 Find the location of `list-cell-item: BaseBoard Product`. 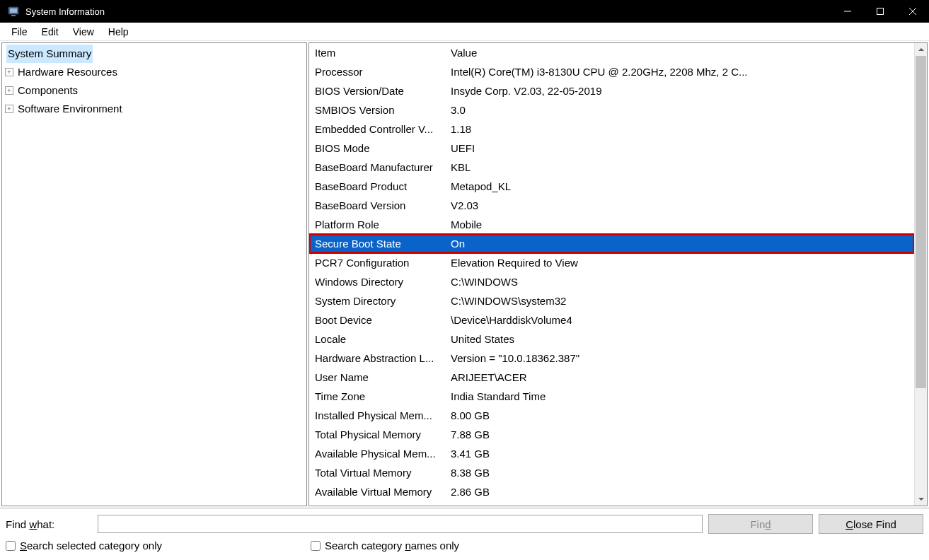

list-cell-item: BaseBoard Product is located at coordinates (380, 187).